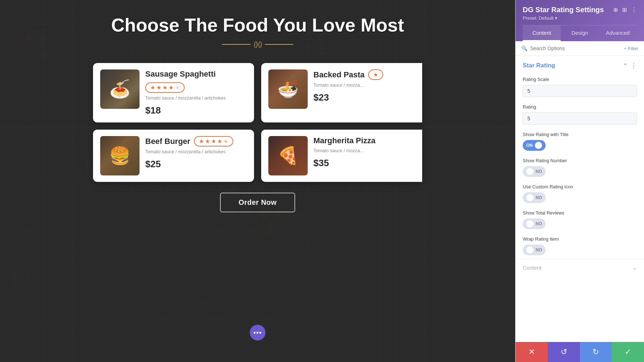 This screenshot has width=644, height=362. I want to click on food-info-burger: Beef Burger ★ ★ ★ ★ ★ Tomato sauce / moz…, so click(196, 153).